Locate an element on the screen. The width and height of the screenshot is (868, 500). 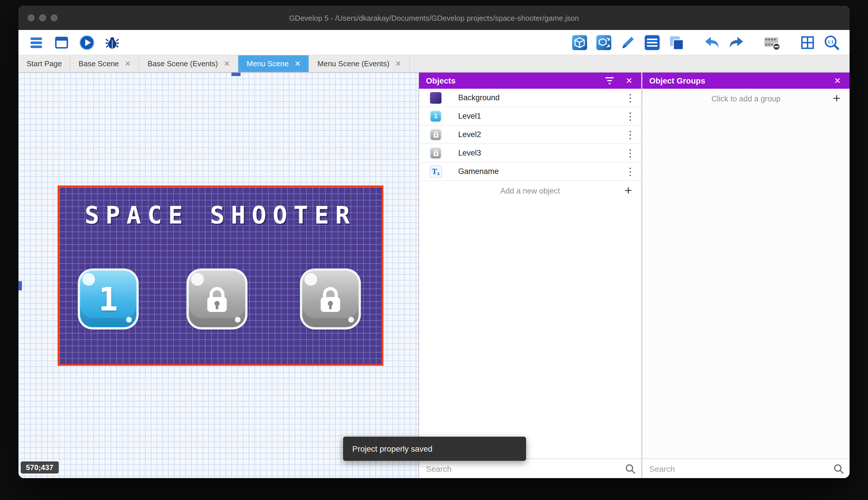
redo-icon is located at coordinates (736, 42).